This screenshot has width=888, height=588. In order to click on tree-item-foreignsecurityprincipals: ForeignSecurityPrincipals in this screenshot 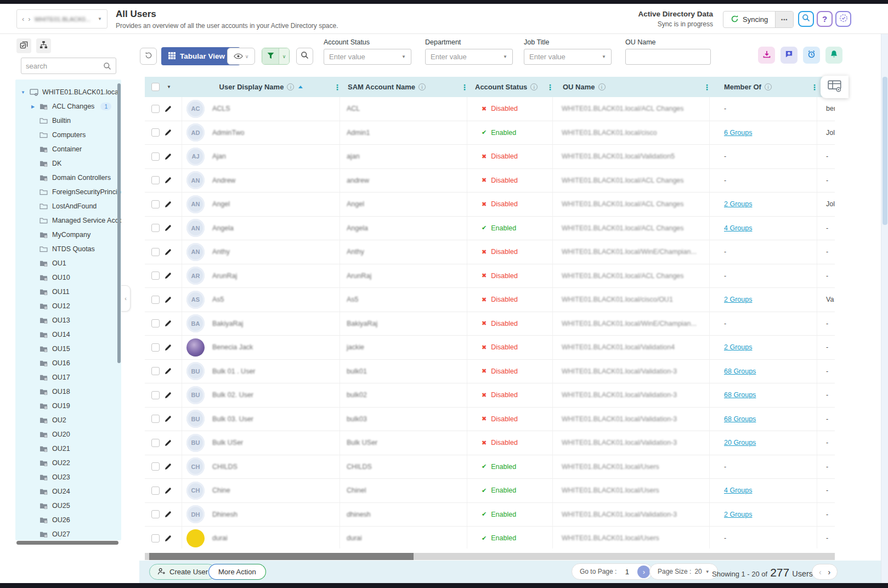, I will do `click(68, 192)`.